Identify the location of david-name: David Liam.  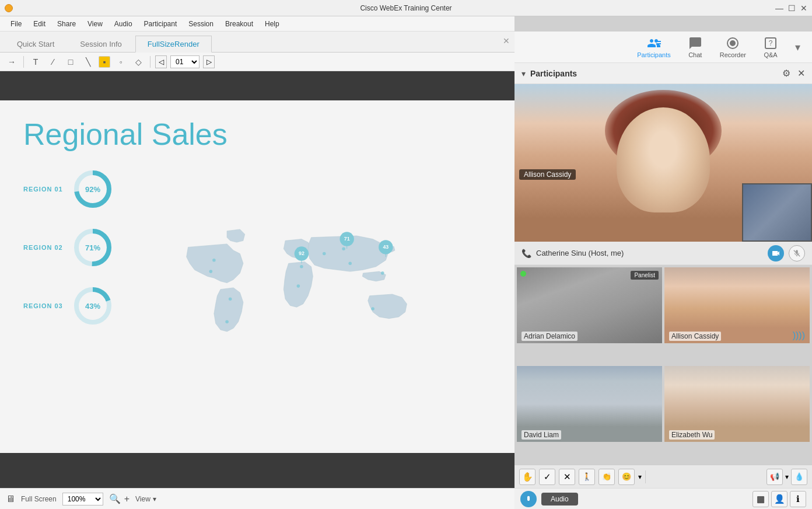
(541, 435).